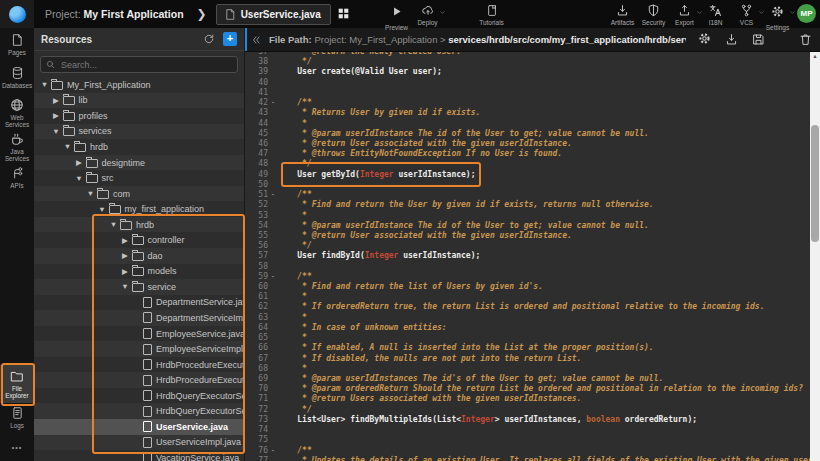 Image resolution: width=820 pixels, height=461 pixels. I want to click on code-line: 70 * @param orderedReturn Should the ret…, so click(528, 389).